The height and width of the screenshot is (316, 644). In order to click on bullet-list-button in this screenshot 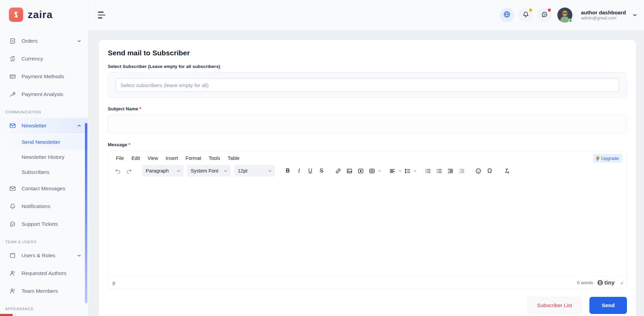, I will do `click(439, 171)`.